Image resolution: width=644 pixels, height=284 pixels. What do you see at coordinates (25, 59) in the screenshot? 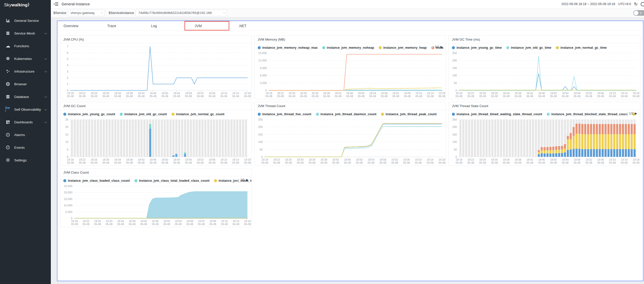
I see `sidebar-item-kubernetes: ☸ Kubernetes` at bounding box center [25, 59].